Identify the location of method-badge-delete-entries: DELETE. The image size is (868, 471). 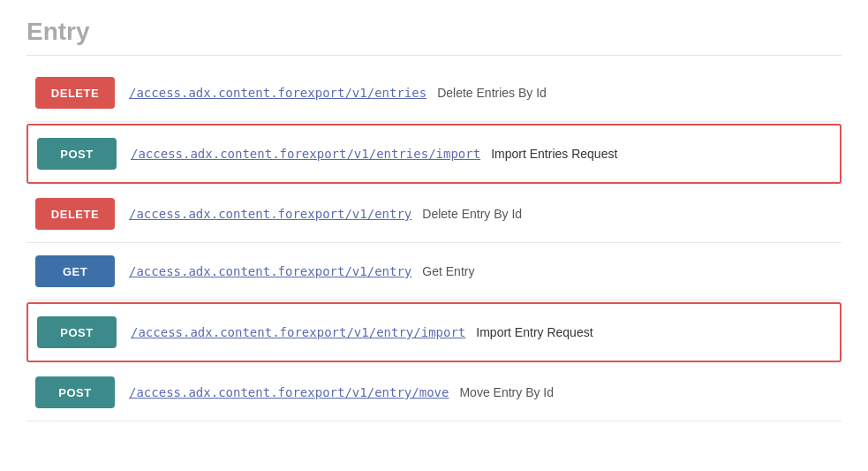
(75, 93).